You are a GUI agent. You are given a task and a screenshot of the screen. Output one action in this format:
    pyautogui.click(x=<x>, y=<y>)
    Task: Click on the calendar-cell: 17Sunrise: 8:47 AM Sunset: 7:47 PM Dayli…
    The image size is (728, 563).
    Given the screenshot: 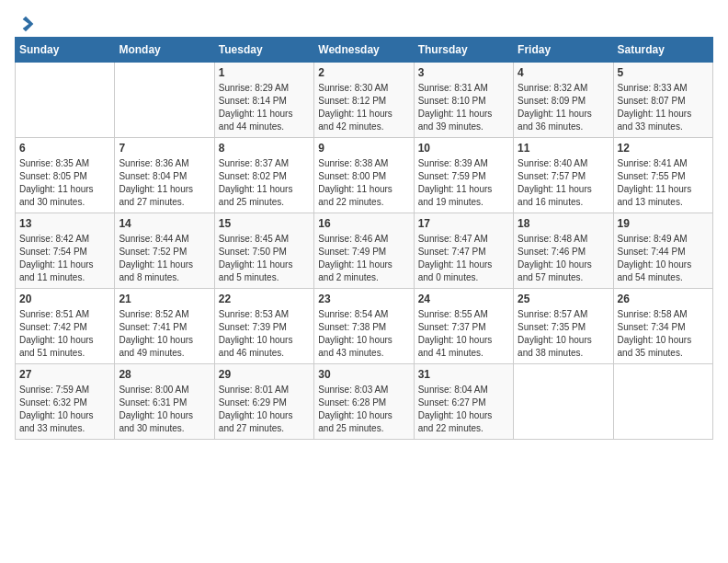 What is the action you would take?
    pyautogui.click(x=463, y=251)
    